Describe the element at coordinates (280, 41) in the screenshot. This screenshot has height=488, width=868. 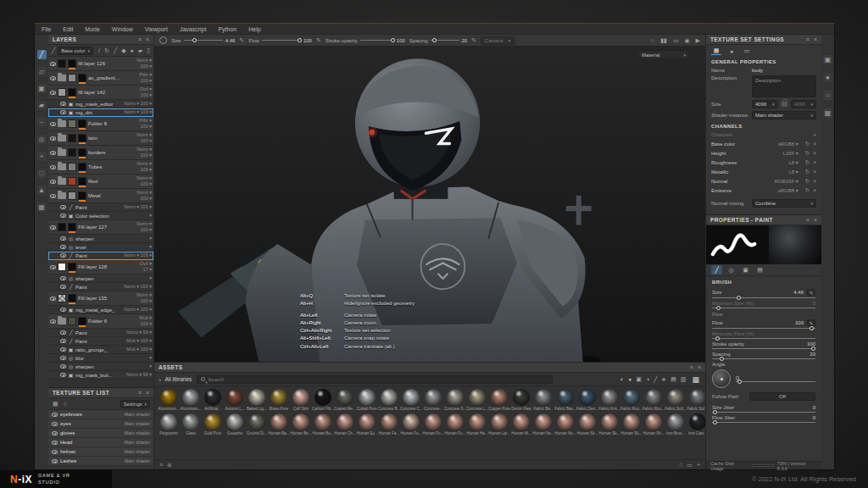
I see `brush-flow-slider: Flow 100` at that location.